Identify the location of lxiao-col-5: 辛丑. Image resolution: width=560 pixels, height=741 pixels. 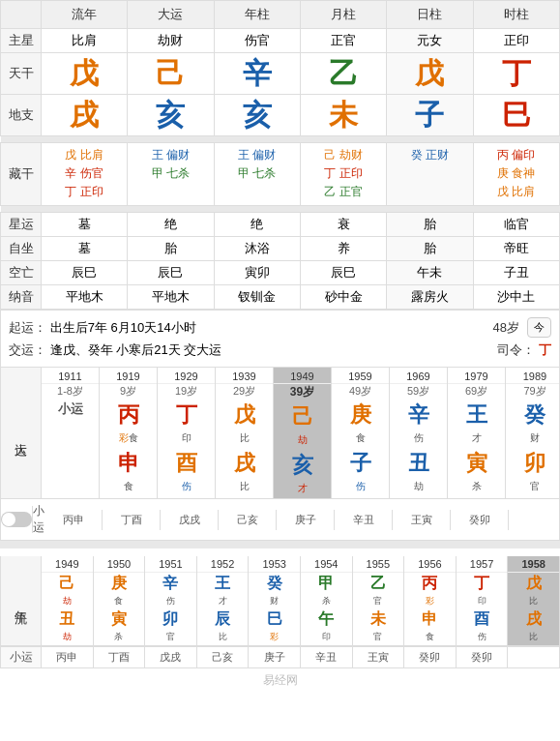
(327, 658).